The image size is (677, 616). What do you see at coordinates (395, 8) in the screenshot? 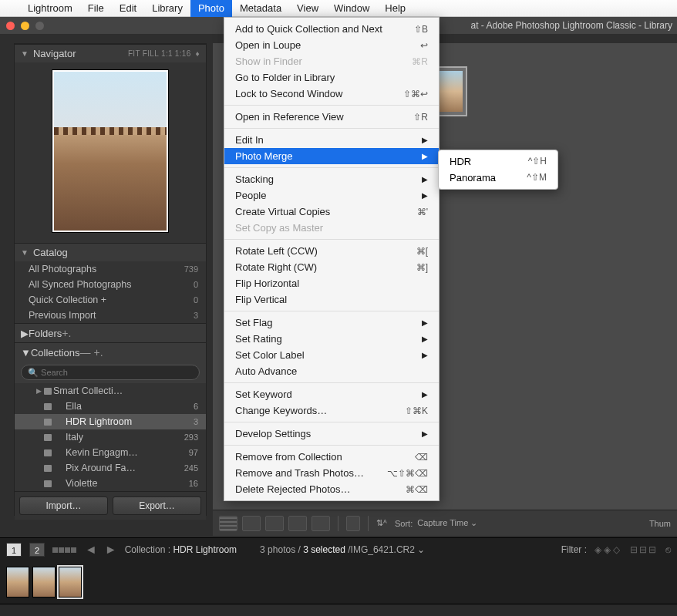
I see `menu-help: Help` at bounding box center [395, 8].